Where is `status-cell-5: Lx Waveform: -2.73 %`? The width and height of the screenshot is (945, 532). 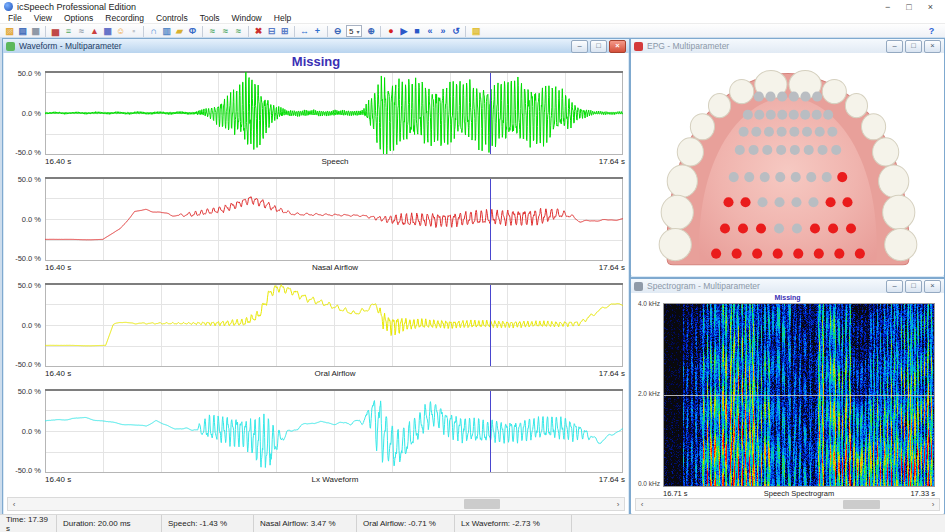 status-cell-5: Lx Waveform: -2.73 % is located at coordinates (514, 524).